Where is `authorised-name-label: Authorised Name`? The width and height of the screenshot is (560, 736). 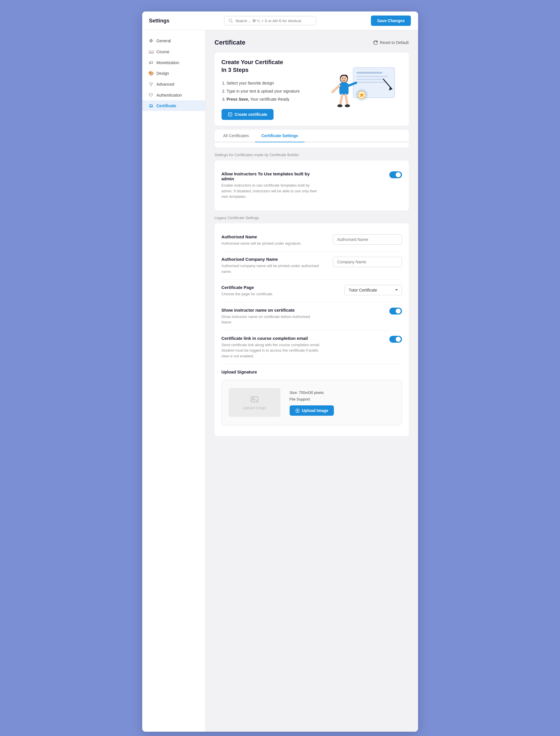
authorised-name-label: Authorised Name is located at coordinates (271, 237).